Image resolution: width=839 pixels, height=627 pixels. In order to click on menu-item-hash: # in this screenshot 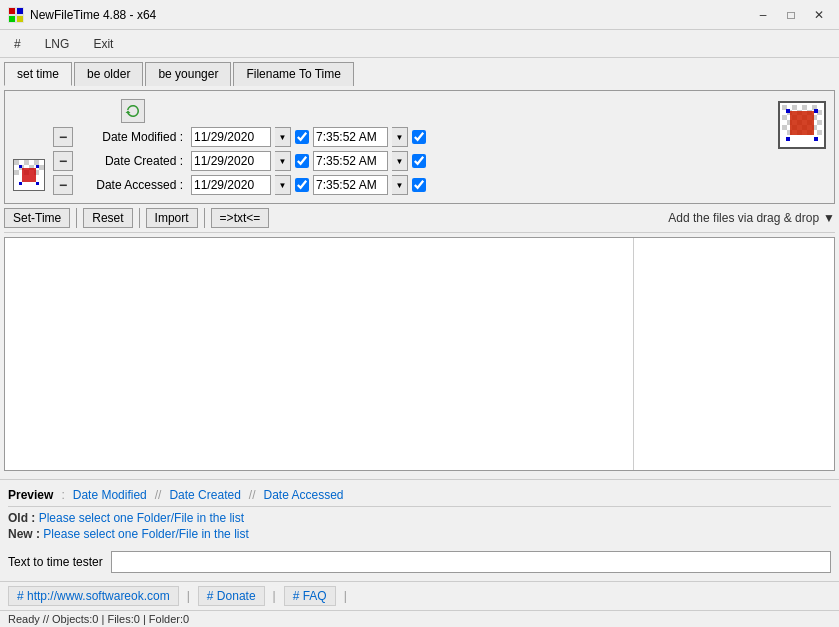, I will do `click(18, 44)`.